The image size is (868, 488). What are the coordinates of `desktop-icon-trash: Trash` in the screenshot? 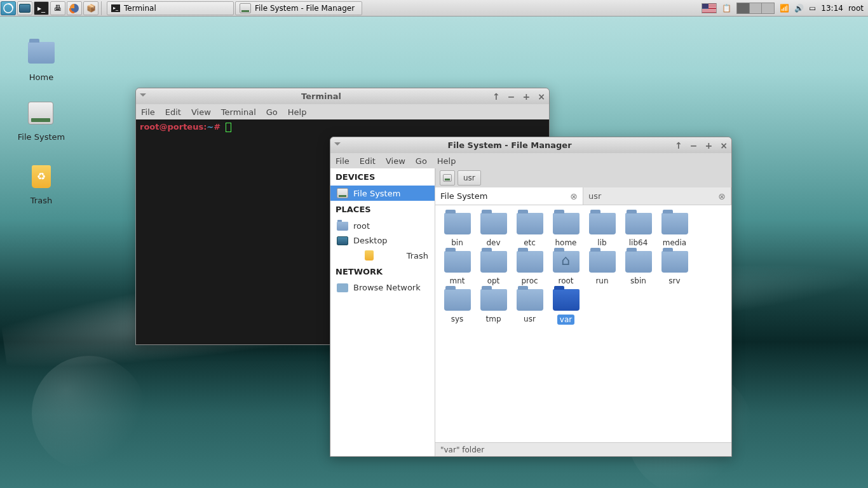 It's located at (41, 186).